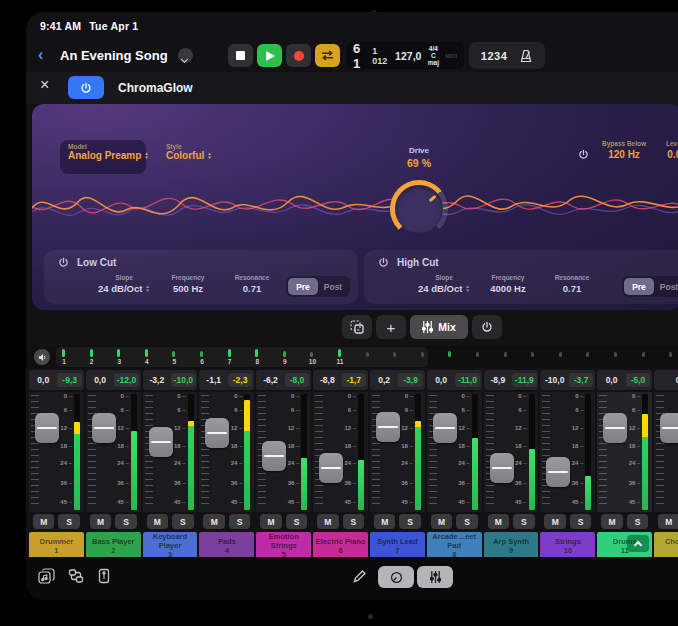 This screenshot has height=626, width=678. I want to click on low-cut-power-button, so click(64, 262).